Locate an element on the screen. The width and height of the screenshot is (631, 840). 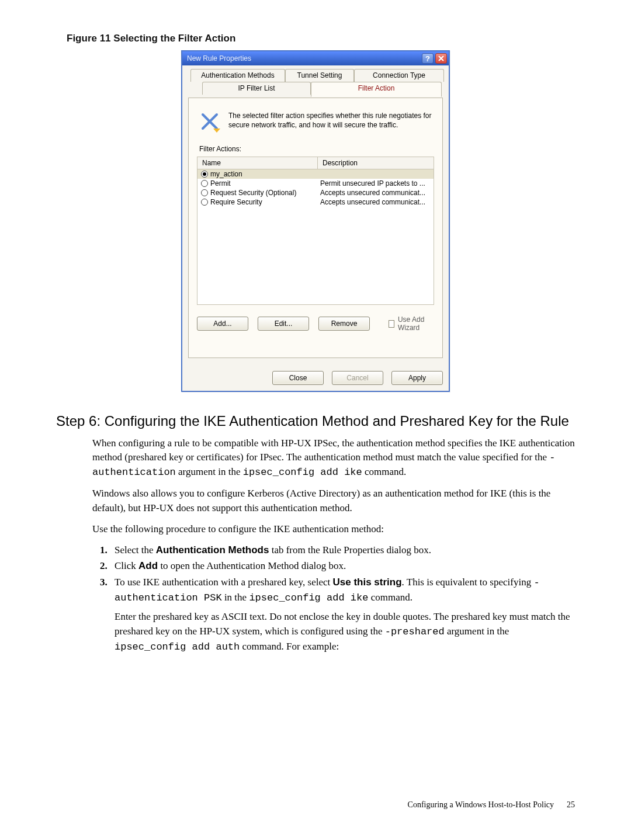
dialog-title: New Rule Properties is located at coordinates (219, 58).